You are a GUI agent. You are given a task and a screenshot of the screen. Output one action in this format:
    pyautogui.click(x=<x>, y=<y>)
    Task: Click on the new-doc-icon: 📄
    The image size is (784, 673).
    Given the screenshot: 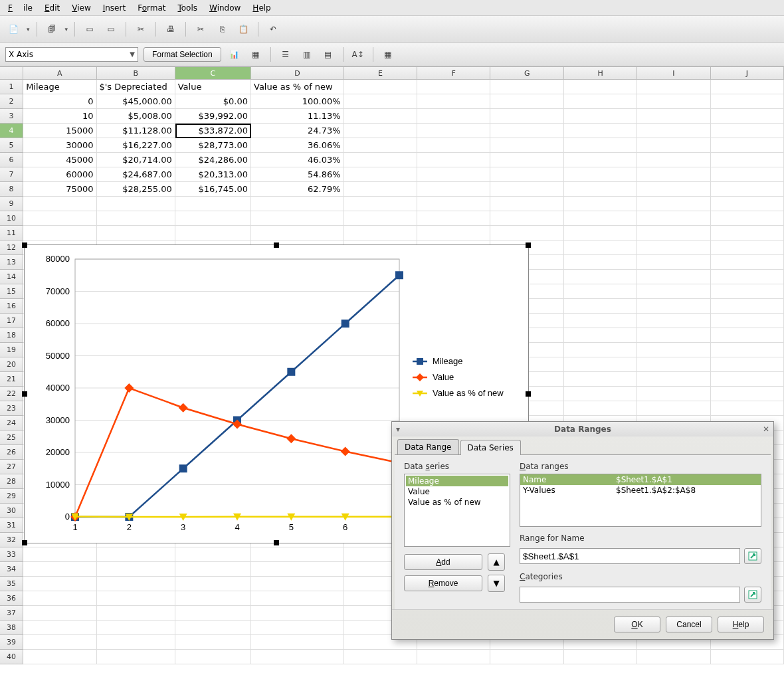 What is the action you would take?
    pyautogui.click(x=13, y=29)
    